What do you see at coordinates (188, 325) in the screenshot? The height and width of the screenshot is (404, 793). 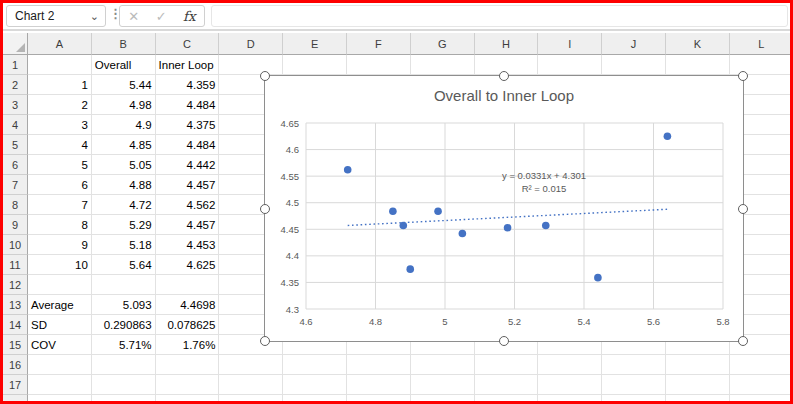 I see `cell-C14: 0.078625` at bounding box center [188, 325].